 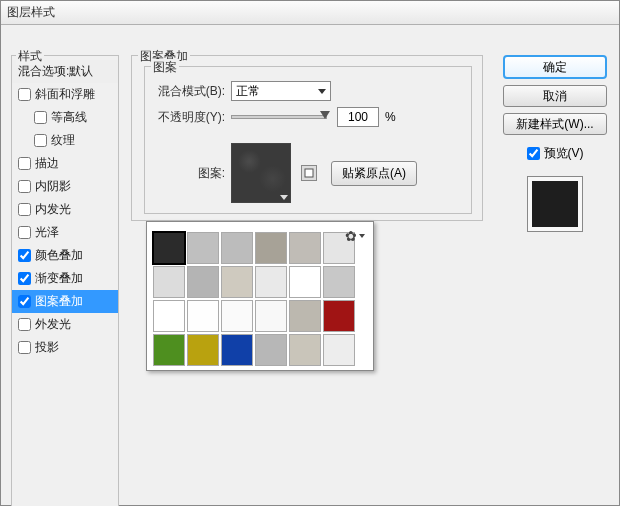 What do you see at coordinates (56, 72) in the screenshot?
I see `blending-options-label: 混合选项:默认` at bounding box center [56, 72].